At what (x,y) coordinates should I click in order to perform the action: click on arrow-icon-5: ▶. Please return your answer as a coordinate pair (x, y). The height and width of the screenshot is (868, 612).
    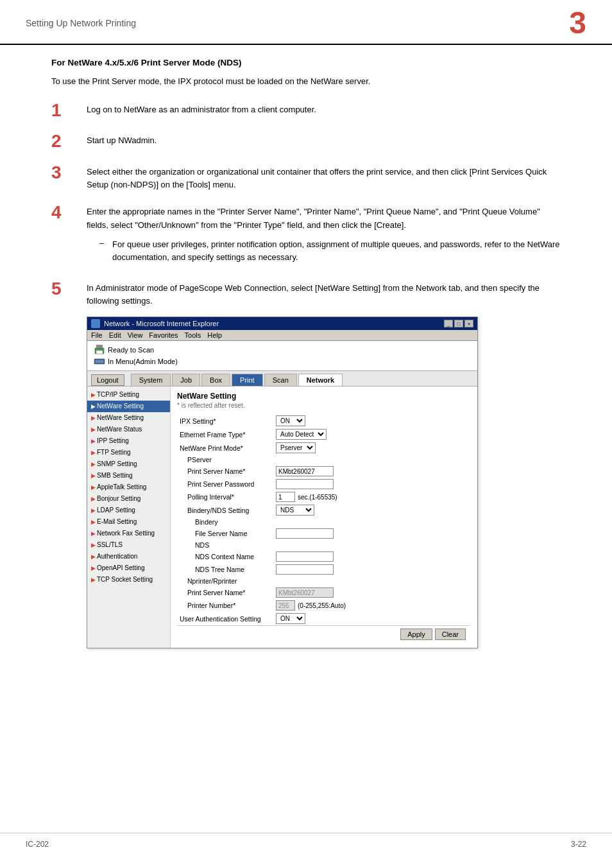
    Looking at the image, I should click on (94, 442).